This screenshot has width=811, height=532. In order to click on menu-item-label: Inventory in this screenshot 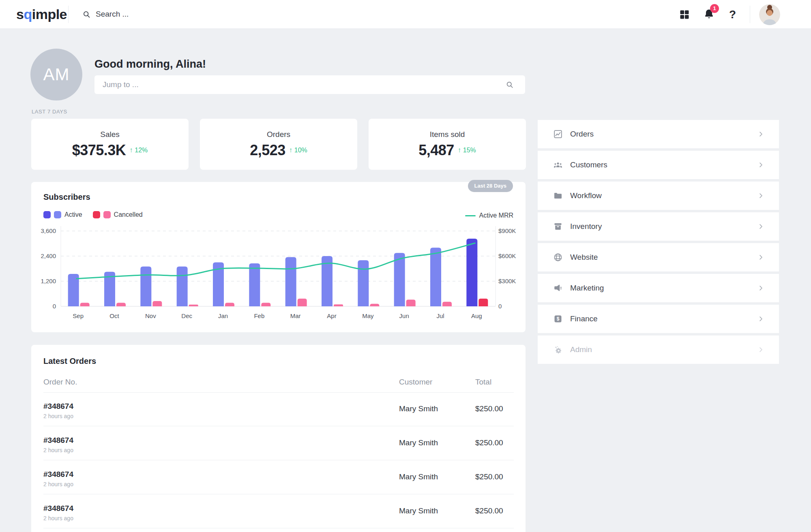, I will do `click(586, 226)`.